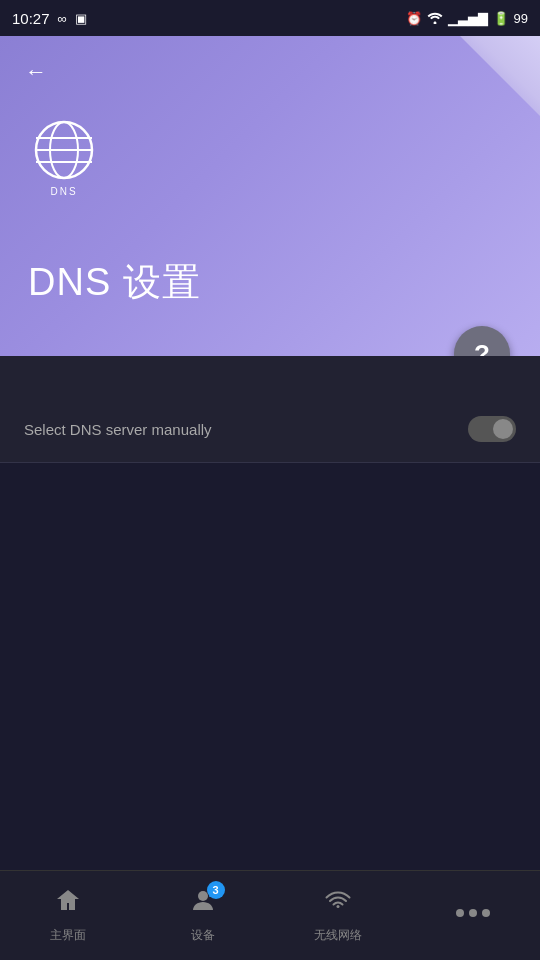  Describe the element at coordinates (501, 18) in the screenshot. I see `battery-icon: 🔋` at that location.